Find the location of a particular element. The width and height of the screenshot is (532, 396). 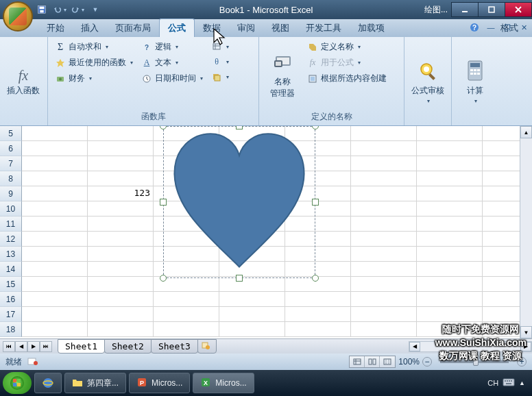

recent-functions-button: 最近使用的函数▾ is located at coordinates (94, 63).